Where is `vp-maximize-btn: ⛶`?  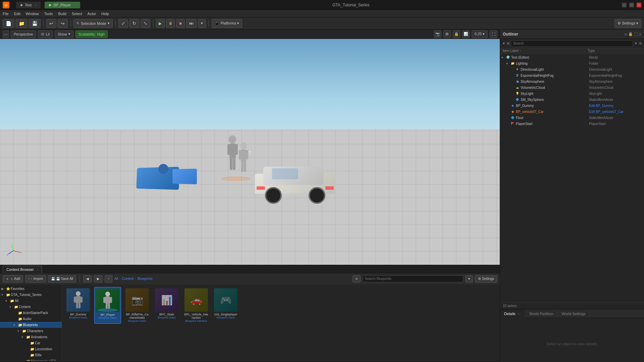 vp-maximize-btn: ⛶ is located at coordinates (493, 34).